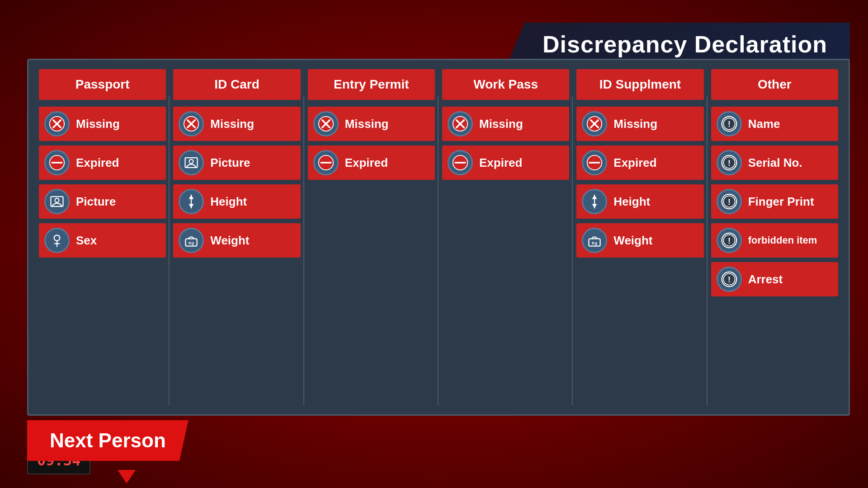 Image resolution: width=868 pixels, height=488 pixels. Describe the element at coordinates (127, 477) in the screenshot. I see `speech-bubble-tail` at that location.